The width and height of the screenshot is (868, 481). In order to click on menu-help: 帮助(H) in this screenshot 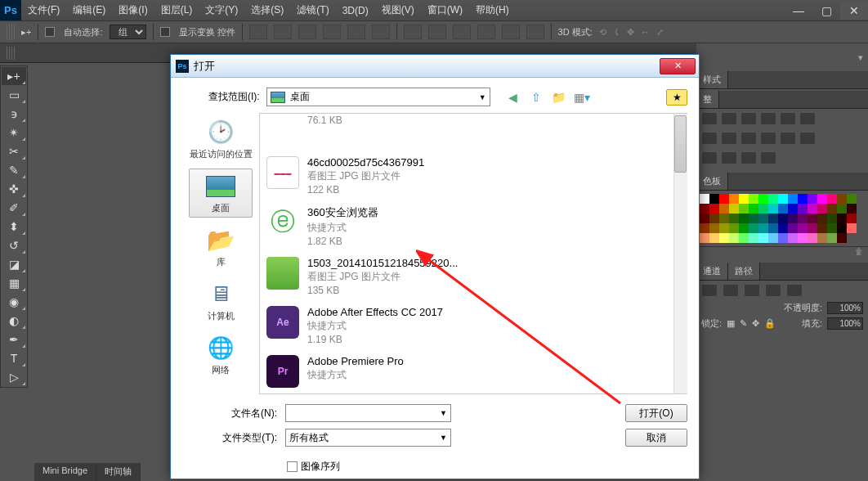, I will do `click(492, 10)`.